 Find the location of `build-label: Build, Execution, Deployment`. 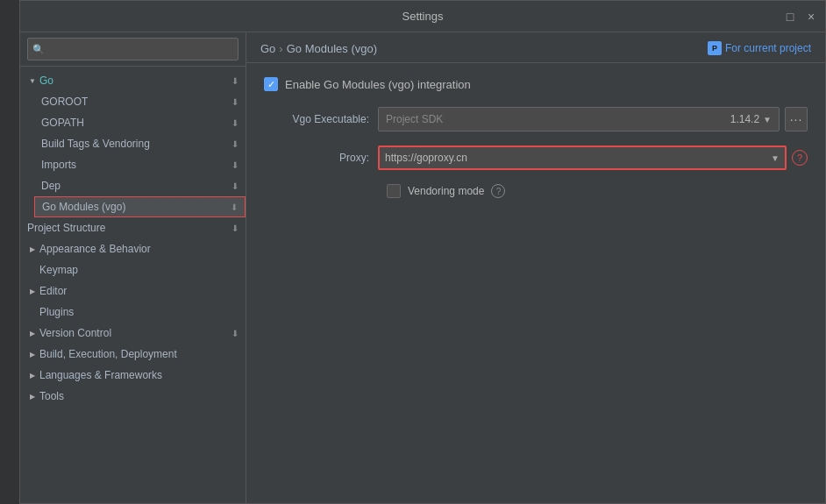

build-label: Build, Execution, Deployment is located at coordinates (139, 354).